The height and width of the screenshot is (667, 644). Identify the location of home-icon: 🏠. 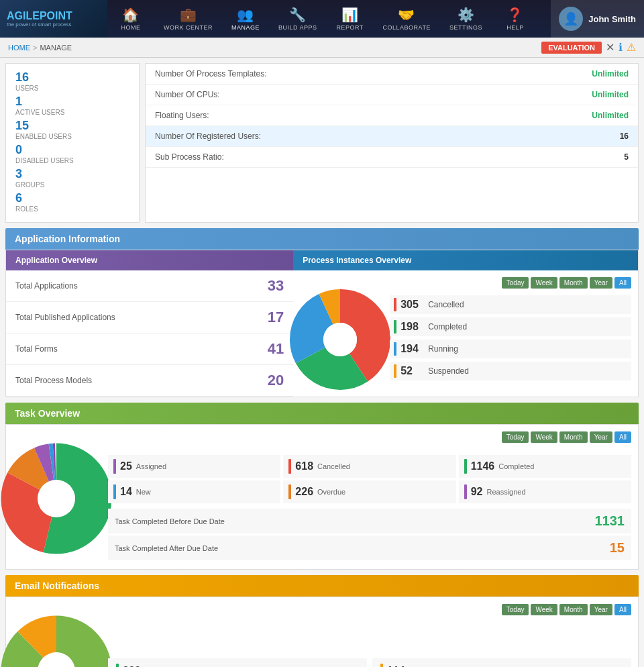
(131, 15).